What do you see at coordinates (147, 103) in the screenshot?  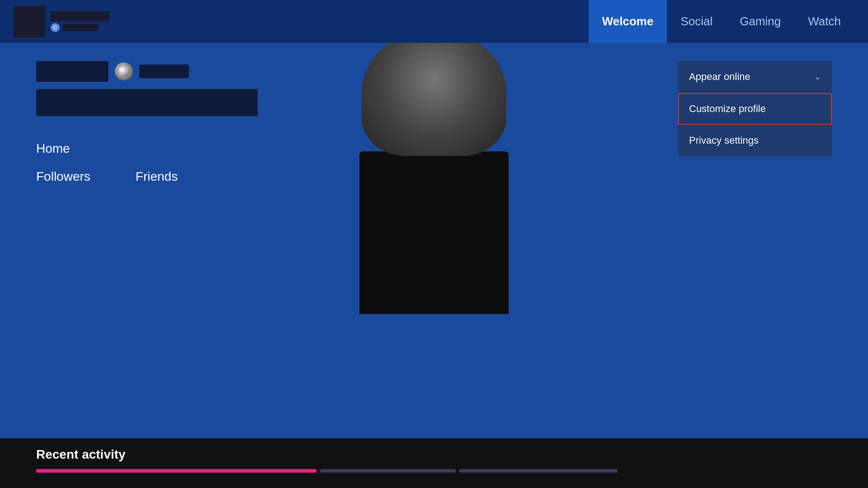 I see `profile-bio-bar` at bounding box center [147, 103].